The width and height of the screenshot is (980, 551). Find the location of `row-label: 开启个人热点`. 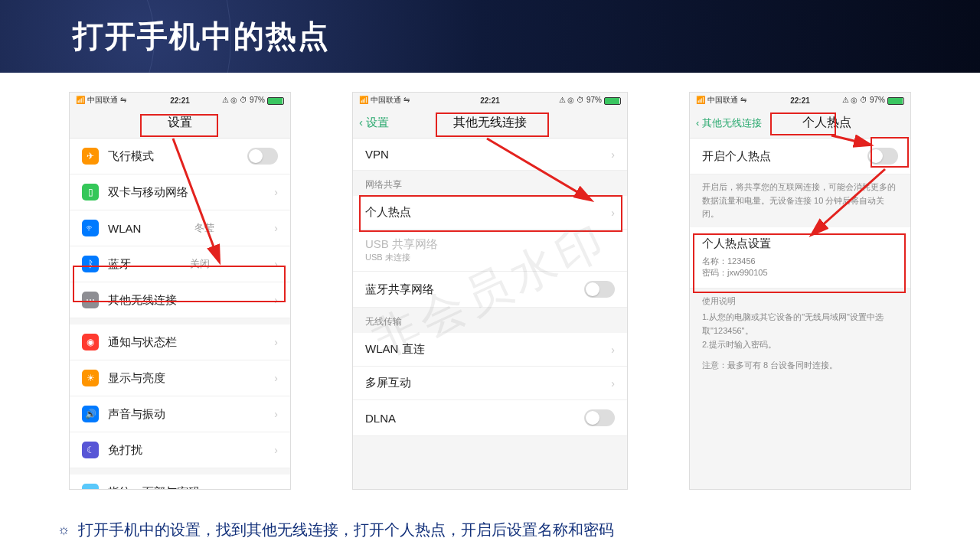

row-label: 开启个人热点 is located at coordinates (737, 156).